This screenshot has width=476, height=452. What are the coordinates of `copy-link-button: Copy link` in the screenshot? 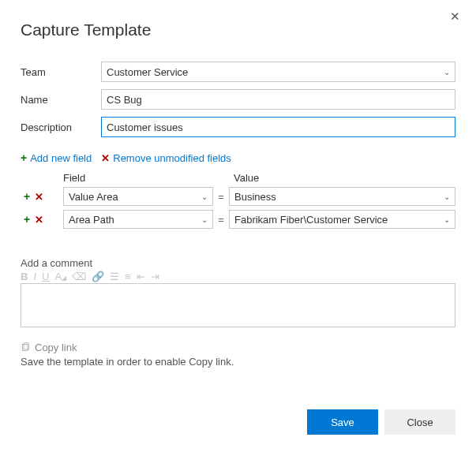 It's located at (238, 347).